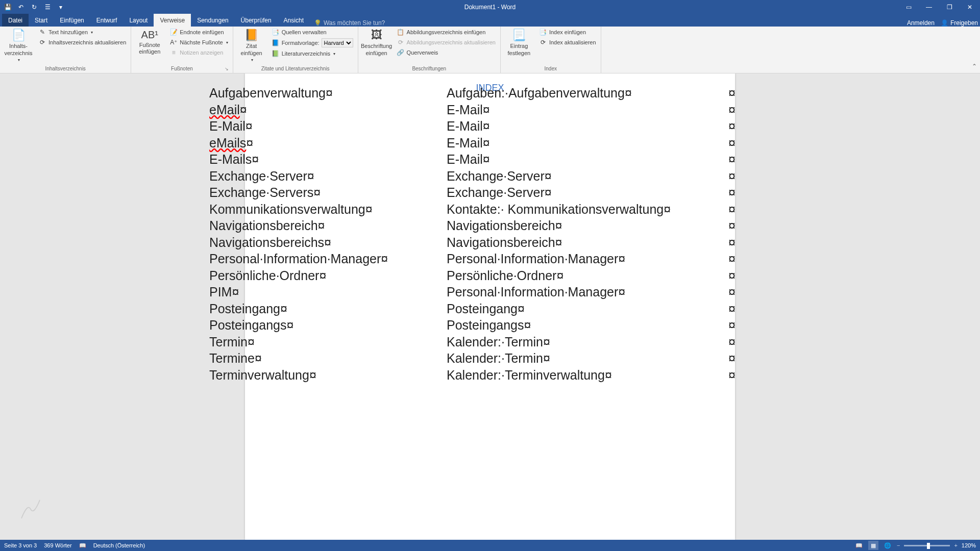  I want to click on table-row: Termin¤Kalender:·Termin¤¤, so click(475, 342).